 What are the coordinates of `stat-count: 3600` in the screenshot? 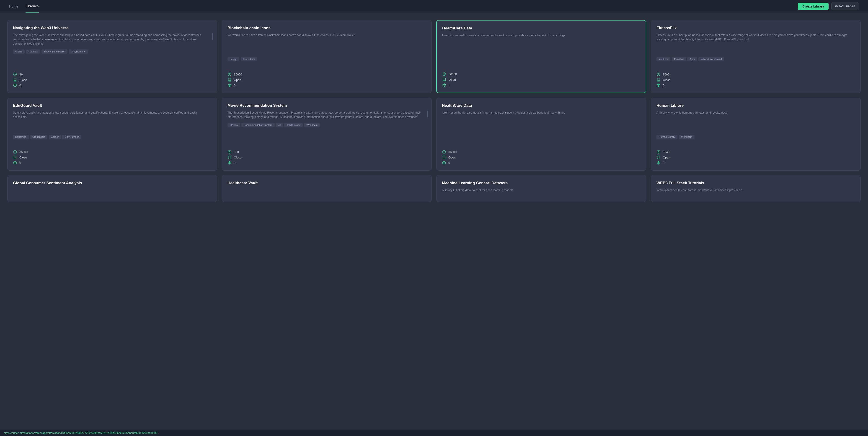 It's located at (755, 74).